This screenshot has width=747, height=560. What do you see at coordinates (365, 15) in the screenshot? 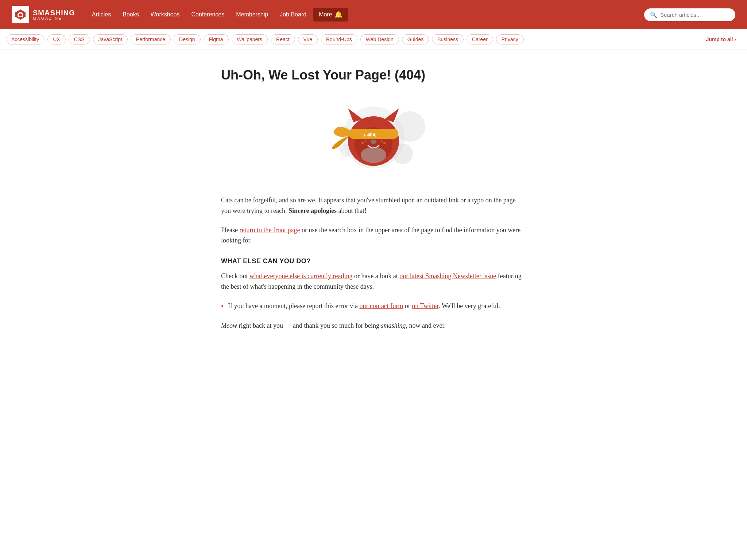
I see `main-nav: Articles Books Workshops Conferences Mem…` at bounding box center [365, 15].